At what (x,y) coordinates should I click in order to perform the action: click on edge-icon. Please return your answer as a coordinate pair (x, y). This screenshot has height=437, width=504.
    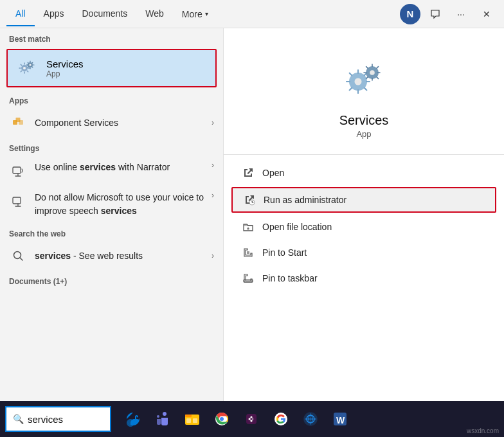
    Looking at the image, I should click on (133, 419).